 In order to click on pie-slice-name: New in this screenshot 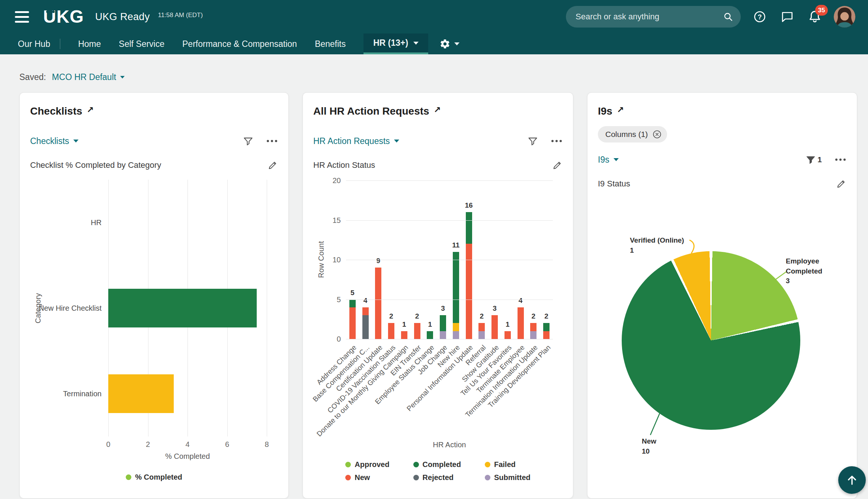, I will do `click(649, 441)`.